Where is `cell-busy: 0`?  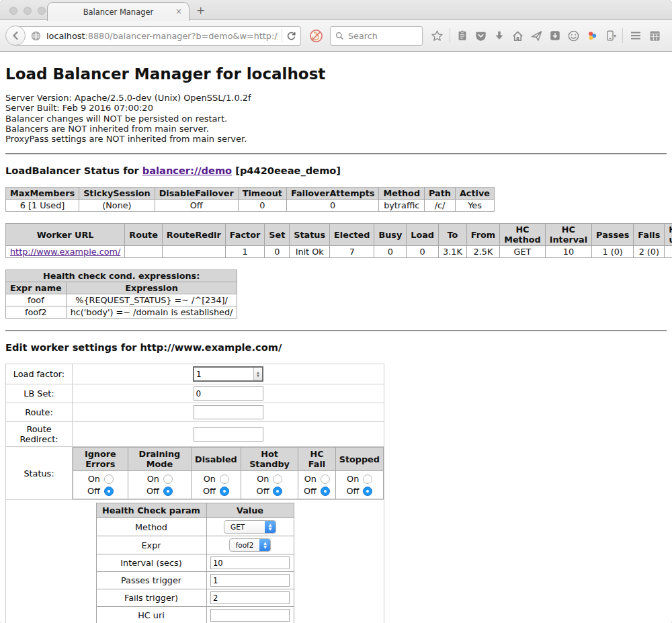 cell-busy: 0 is located at coordinates (390, 252).